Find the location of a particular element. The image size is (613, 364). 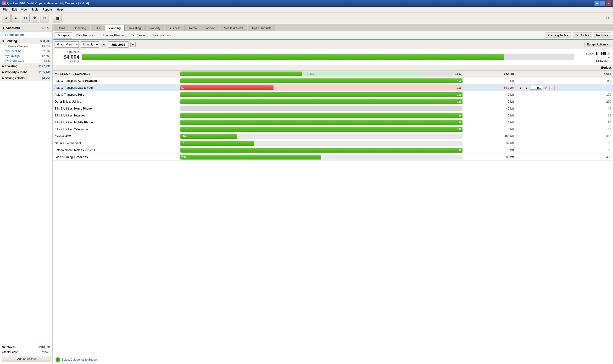

subtab-tax-center: Tax Center is located at coordinates (138, 35).